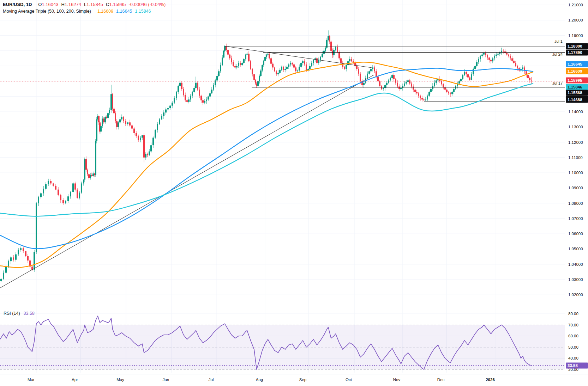 Image resolution: width=588 pixels, height=386 pixels. I want to click on rsi-title: RSI (14), so click(12, 313).